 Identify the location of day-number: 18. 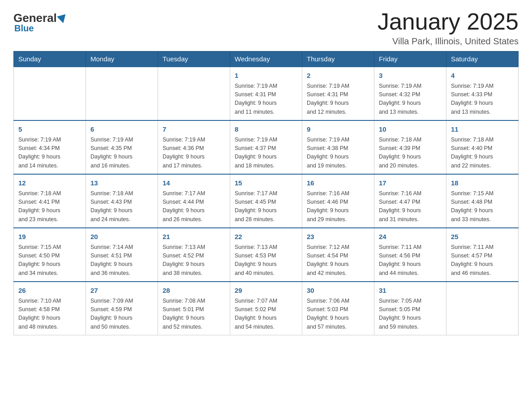
(482, 184).